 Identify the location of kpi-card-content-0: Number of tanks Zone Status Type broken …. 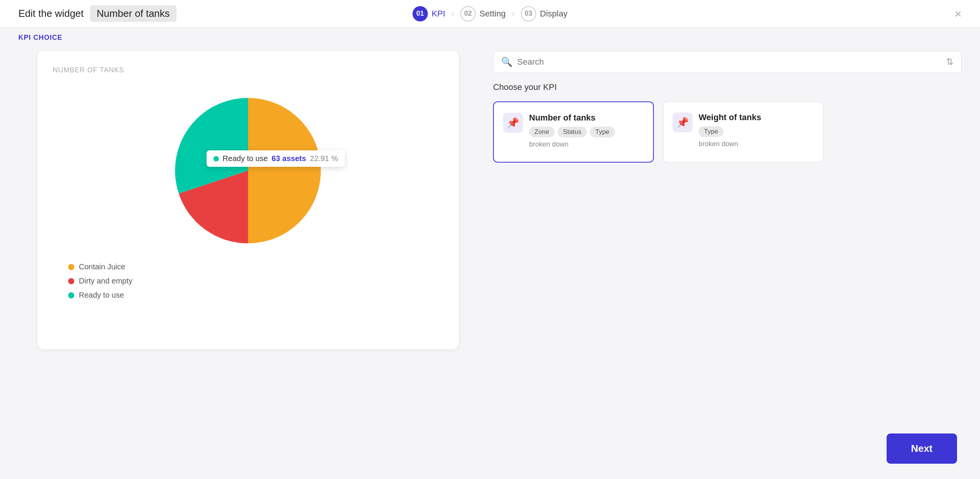
(586, 132).